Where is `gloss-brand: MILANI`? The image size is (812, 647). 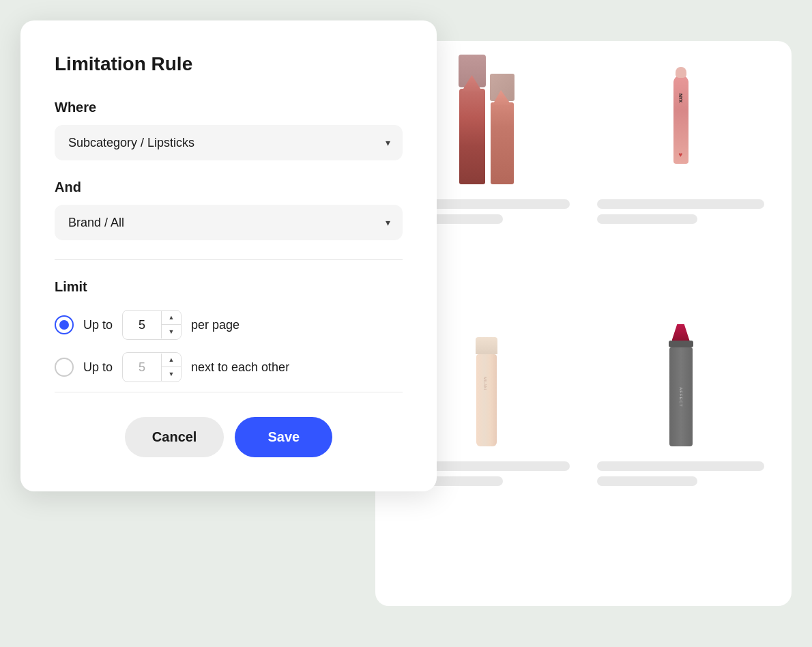 gloss-brand: MILANI is located at coordinates (484, 384).